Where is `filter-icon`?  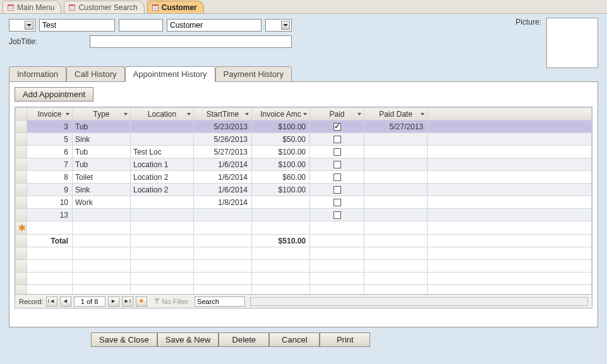
filter-icon is located at coordinates (157, 302).